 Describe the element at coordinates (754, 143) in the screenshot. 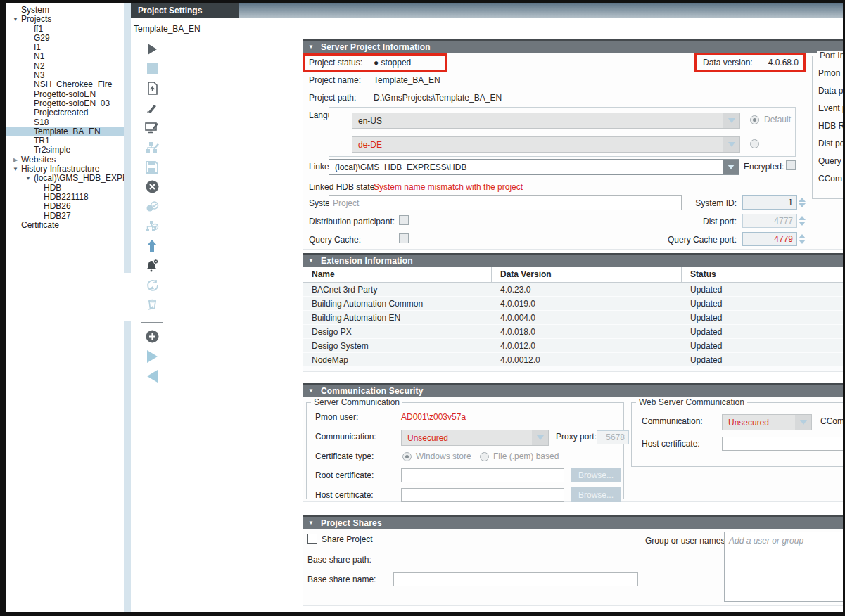

I see `secondary-language-radio` at that location.